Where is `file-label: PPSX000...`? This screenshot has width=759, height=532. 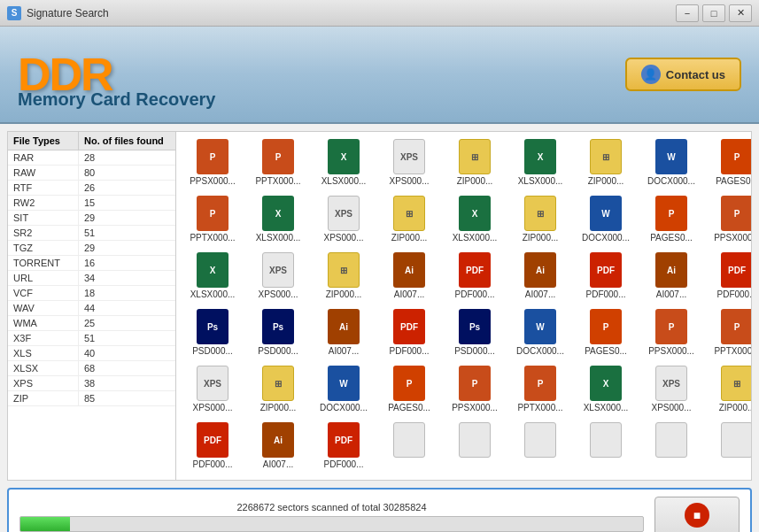 file-label: PPSX000... is located at coordinates (732, 238).